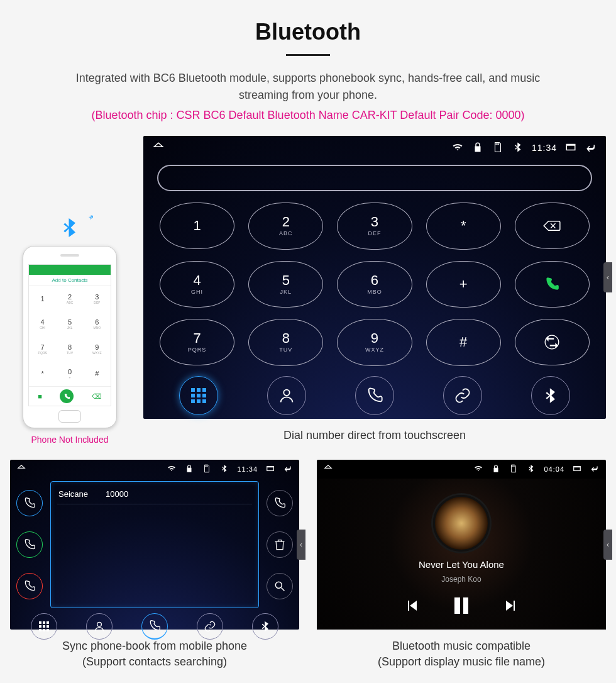 This screenshot has height=683, width=616. Describe the element at coordinates (554, 469) in the screenshot. I see `status-time: 04:04` at that location.